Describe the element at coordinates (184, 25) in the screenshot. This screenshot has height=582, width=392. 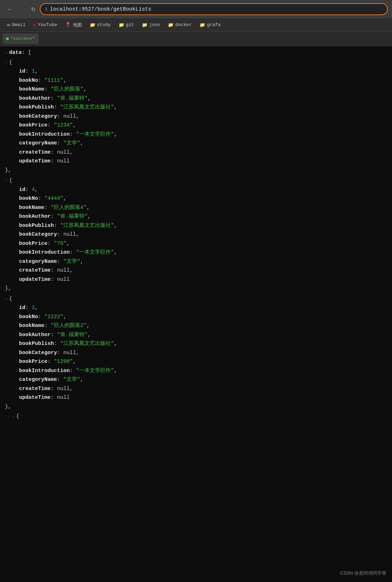
I see `bookmark-docker-label: docker` at that location.